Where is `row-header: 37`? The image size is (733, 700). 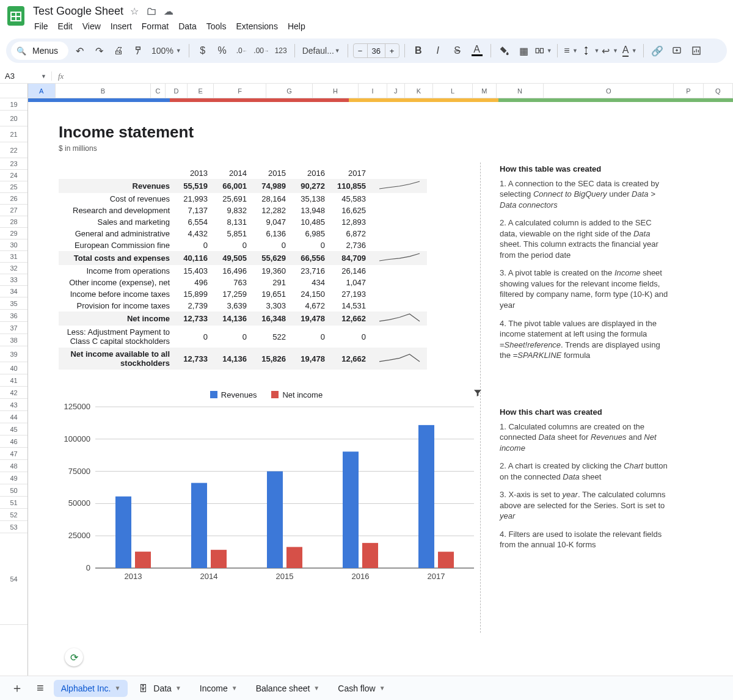
row-header: 37 is located at coordinates (13, 328).